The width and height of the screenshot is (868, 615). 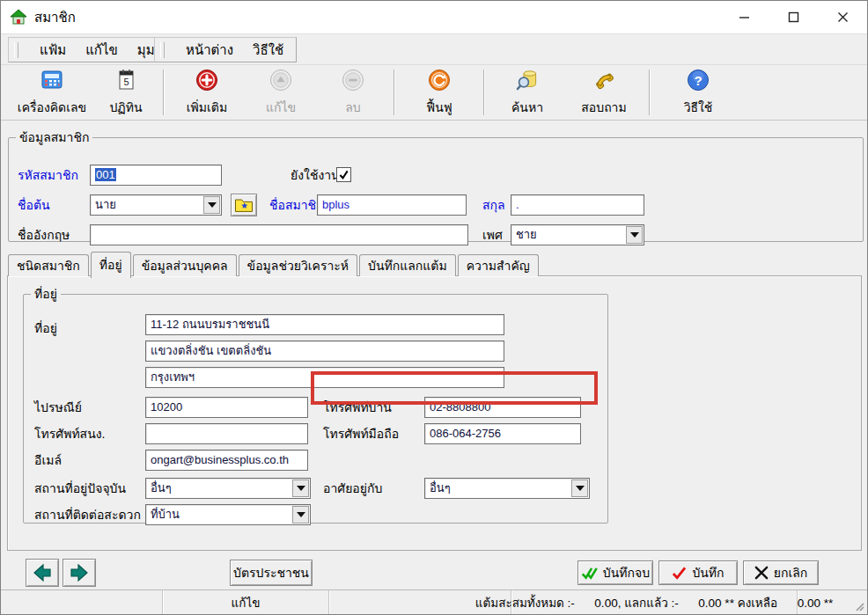 I want to click on menu-file: แฟ้ม, so click(x=53, y=50).